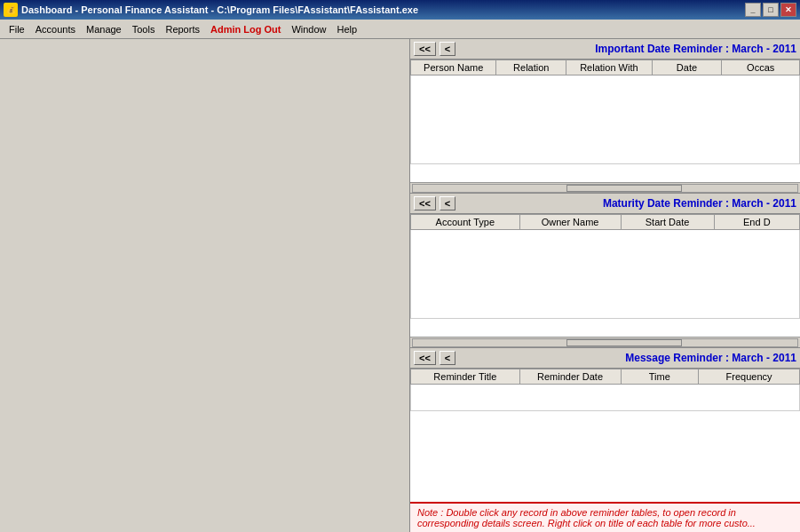 The width and height of the screenshot is (800, 532). What do you see at coordinates (309, 29) in the screenshot?
I see `menu-window: Window` at bounding box center [309, 29].